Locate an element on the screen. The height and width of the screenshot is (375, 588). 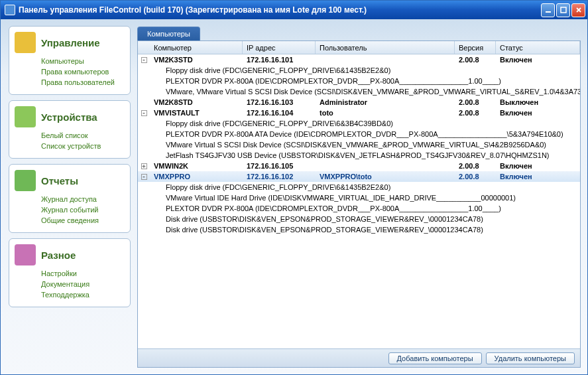
col-version: Версия is located at coordinates (475, 48).